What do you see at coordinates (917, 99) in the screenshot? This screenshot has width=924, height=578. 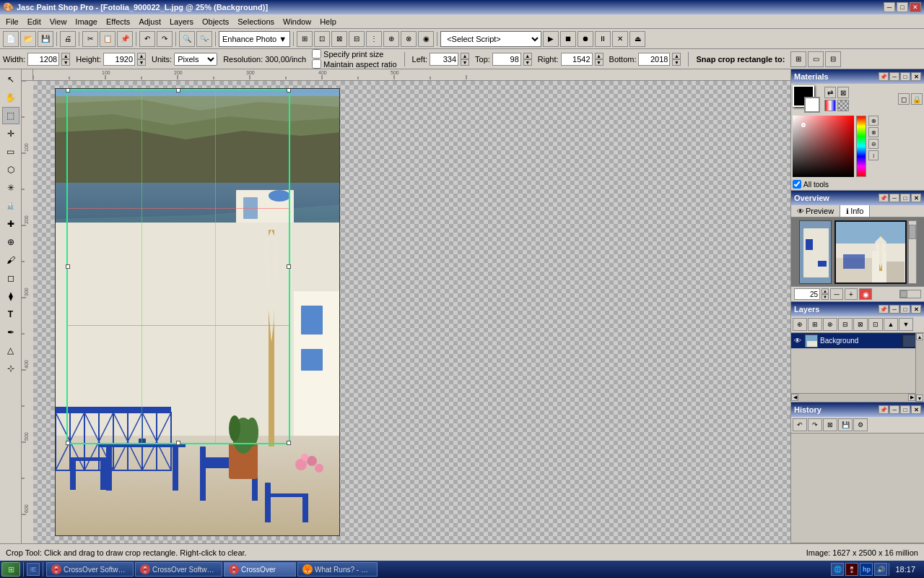 I see `lock-btn: 🔒` at bounding box center [917, 99].